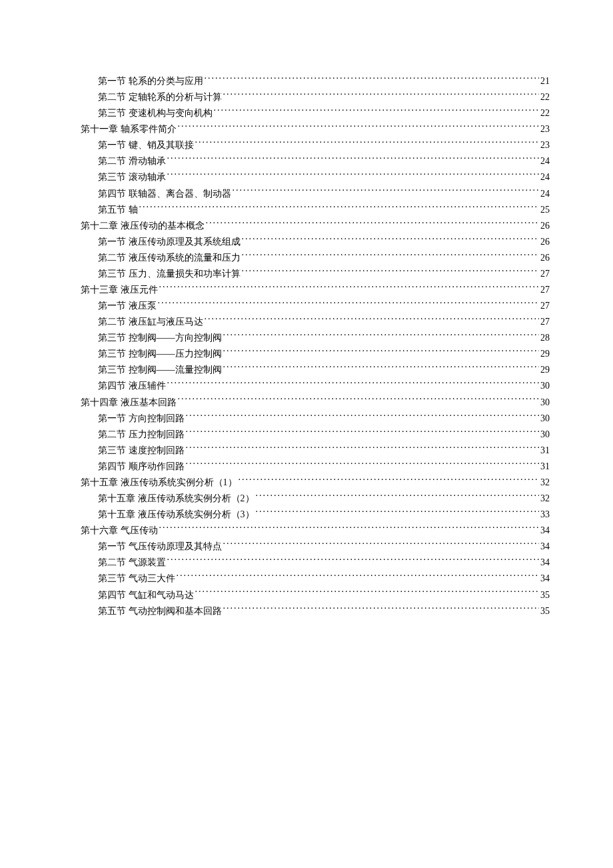 Image resolution: width=613 pixels, height=868 pixels. I want to click on toc-entry-title: 第二节 液压缸与液压马达, so click(151, 322).